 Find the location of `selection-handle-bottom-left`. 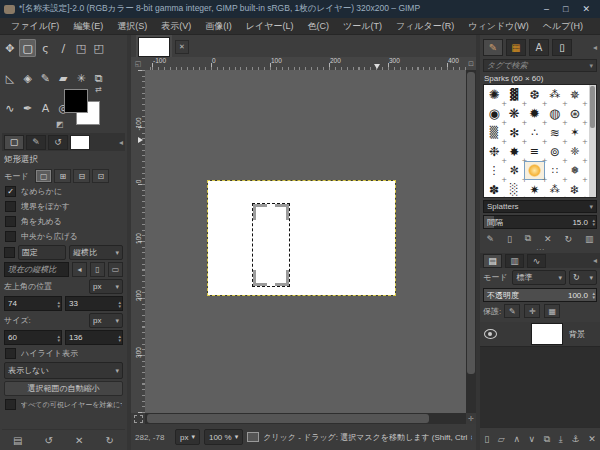

selection-handle-bottom-left is located at coordinates (260, 278).